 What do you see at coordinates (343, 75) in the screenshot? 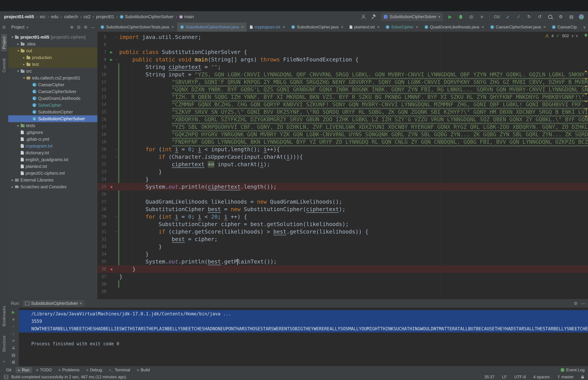
I see `code-line: 10 String input = "YZS, GQN LGBK-CNVVI L…` at bounding box center [343, 75].